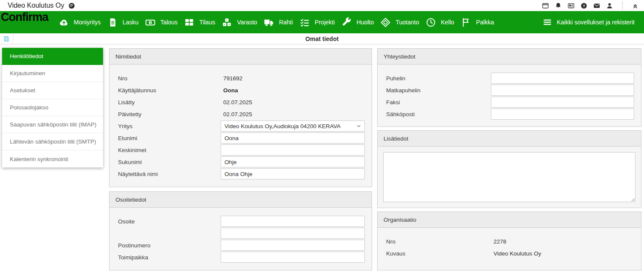 The width and height of the screenshot is (644, 273). Describe the element at coordinates (292, 257) in the screenshot. I see `input-toimipaikka` at that location.